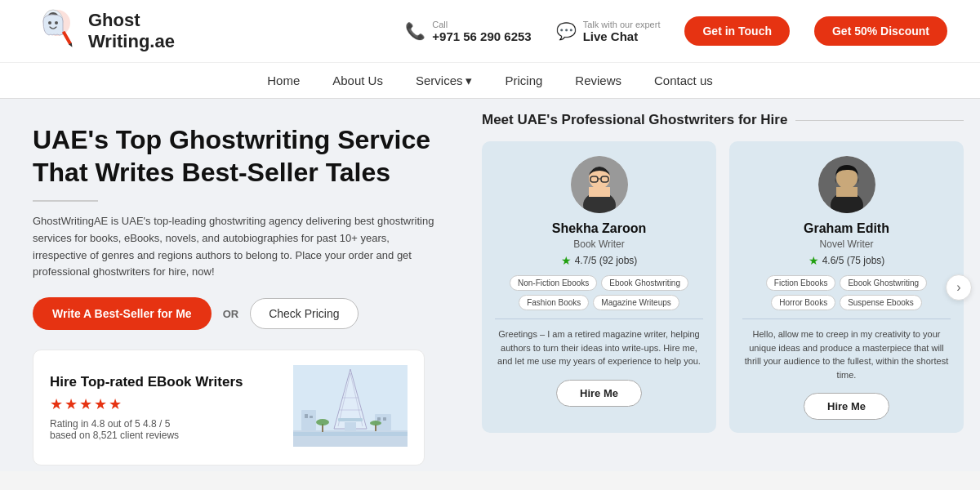 The height and width of the screenshot is (490, 980). I want to click on hero-title: UAE's Top Ghostwriting Service That Writ…, so click(237, 156).